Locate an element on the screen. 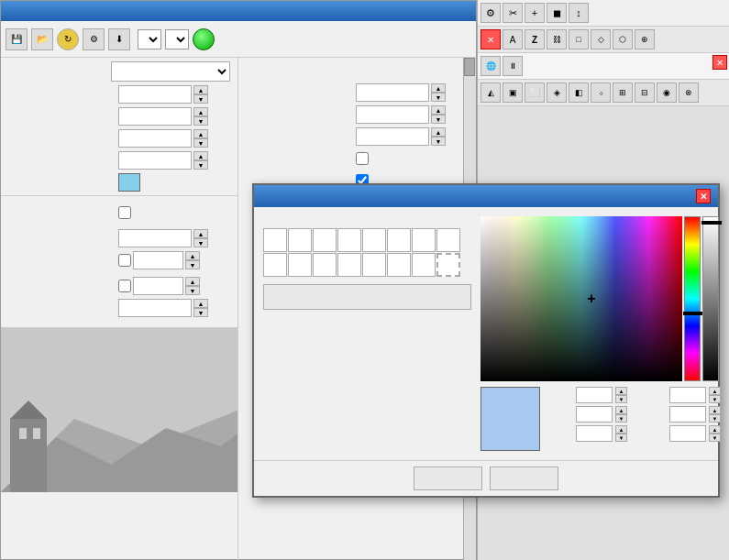  brightness-bar is located at coordinates (711, 299).